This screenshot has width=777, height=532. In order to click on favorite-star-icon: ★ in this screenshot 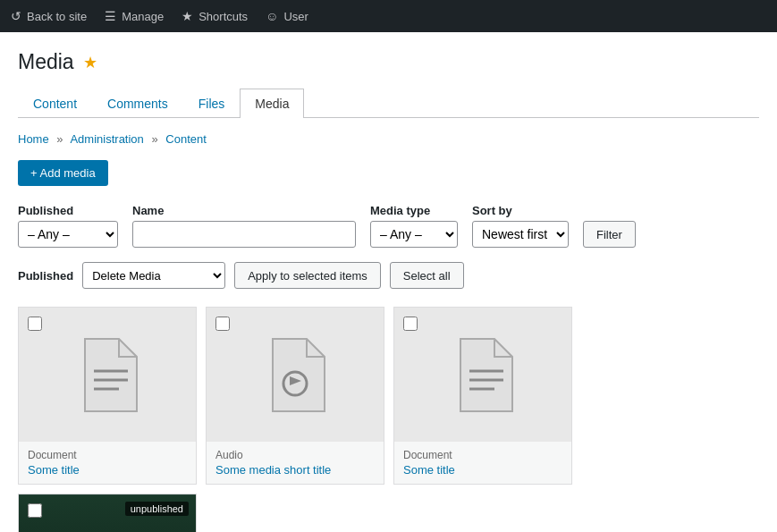, I will do `click(90, 63)`.